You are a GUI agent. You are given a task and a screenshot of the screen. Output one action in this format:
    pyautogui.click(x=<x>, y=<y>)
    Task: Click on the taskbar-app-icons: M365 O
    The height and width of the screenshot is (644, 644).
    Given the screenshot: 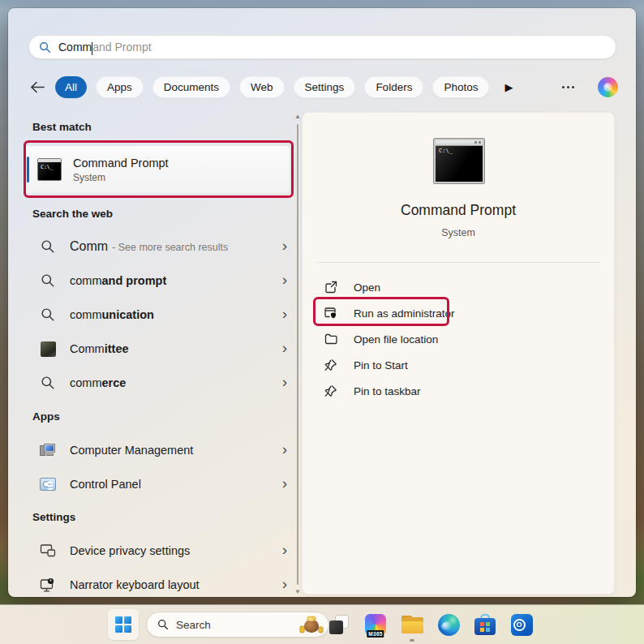 What is the action you would take?
    pyautogui.click(x=430, y=625)
    